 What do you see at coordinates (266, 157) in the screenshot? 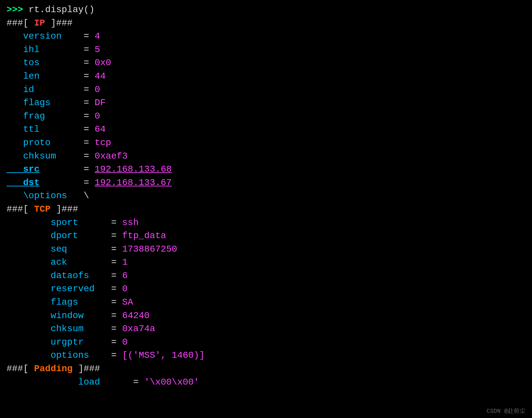
I see `ip-field-chksum: chksum = 0xaef3` at bounding box center [266, 157].